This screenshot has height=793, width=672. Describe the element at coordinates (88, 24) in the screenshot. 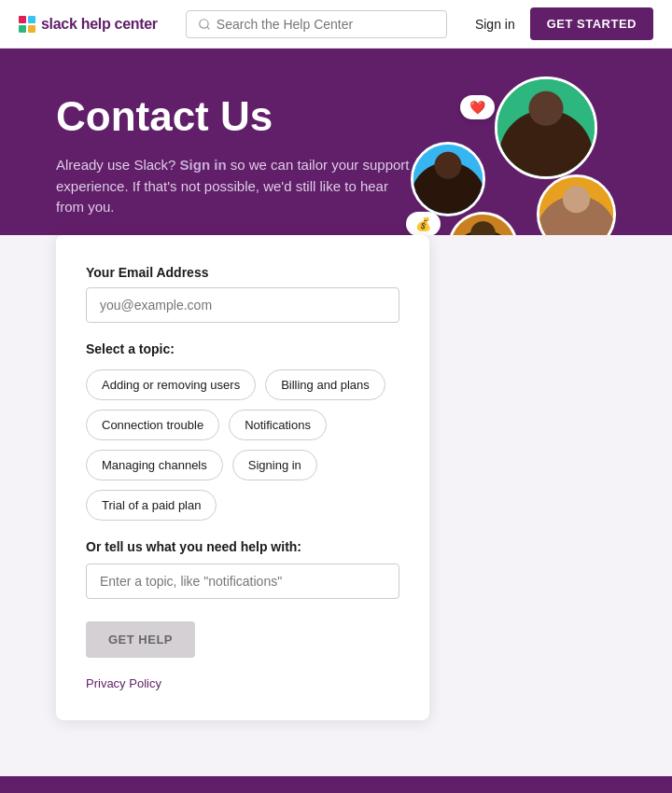

I see `logo-area: slack help center` at that location.